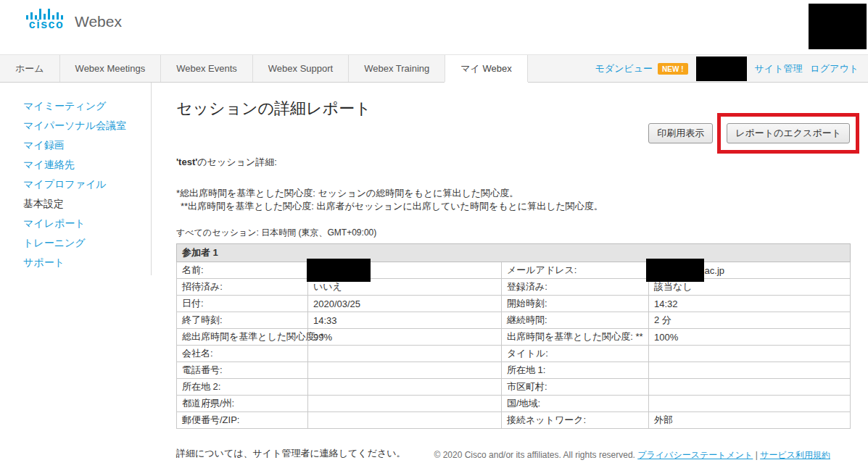 The image size is (868, 468). Describe the element at coordinates (87, 126) in the screenshot. I see `sidebar-item-1: マイパーソナル会議室` at that location.